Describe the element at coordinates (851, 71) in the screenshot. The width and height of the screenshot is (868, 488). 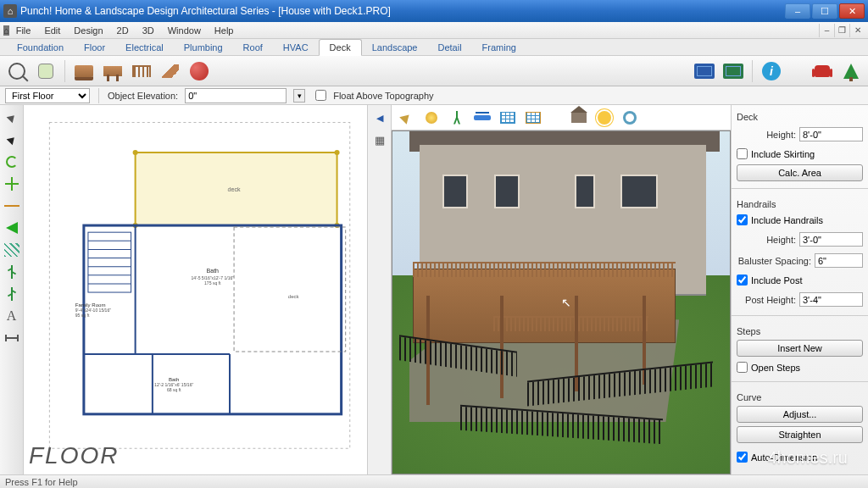
I see `landscape-button` at that location.